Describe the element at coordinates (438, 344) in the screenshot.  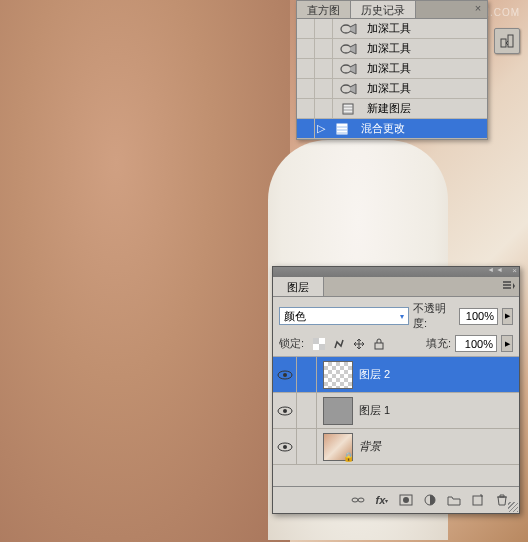
I see `fill-label: 填充:` at that location.